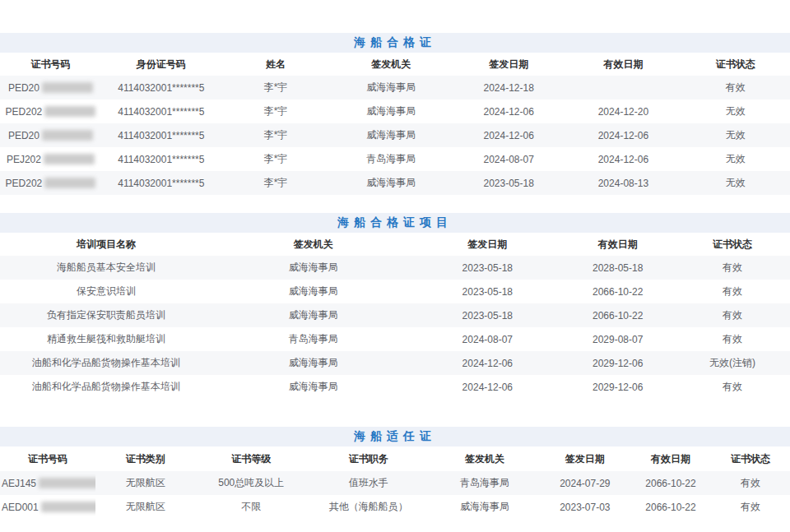 This screenshot has width=790, height=532. I want to click on cell-text: 2029-12-06, so click(617, 363).